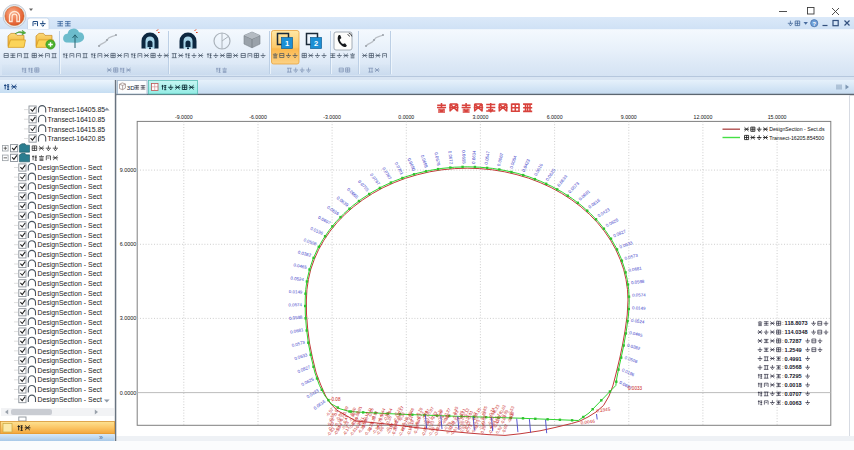  I want to click on svg-text: -3.0000, so click(332, 117).